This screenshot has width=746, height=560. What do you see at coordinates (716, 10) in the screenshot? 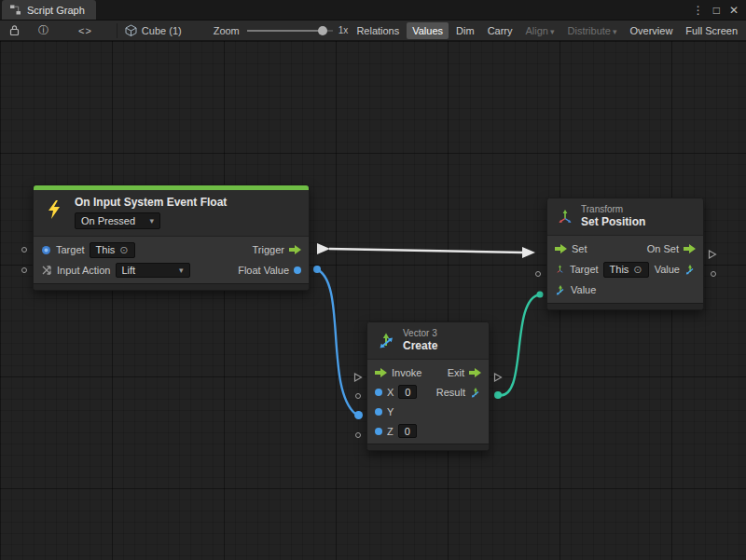
I see `maximize-icon: □` at bounding box center [716, 10].